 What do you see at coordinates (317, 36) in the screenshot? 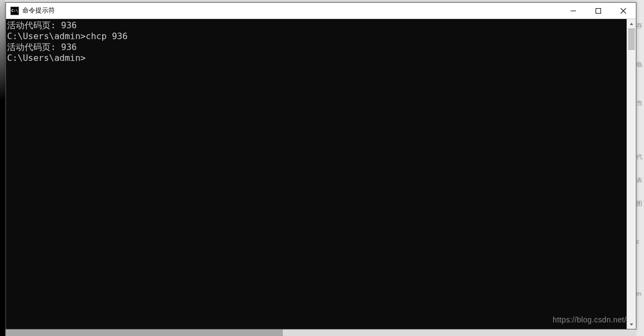
I see `console-line: C:\Users\admin>chcp 936` at bounding box center [317, 36].